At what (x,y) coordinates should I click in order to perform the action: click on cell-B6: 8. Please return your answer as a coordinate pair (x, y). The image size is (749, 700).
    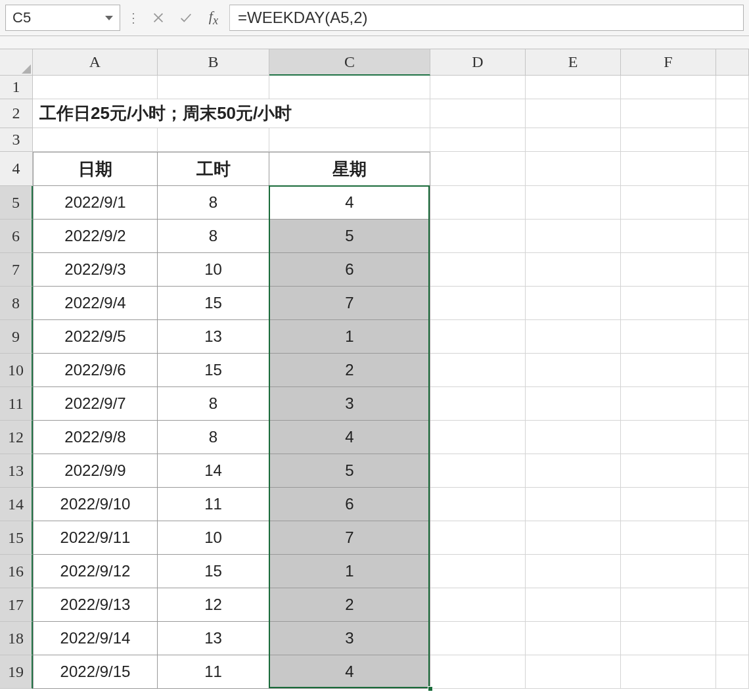
    Looking at the image, I should click on (214, 237).